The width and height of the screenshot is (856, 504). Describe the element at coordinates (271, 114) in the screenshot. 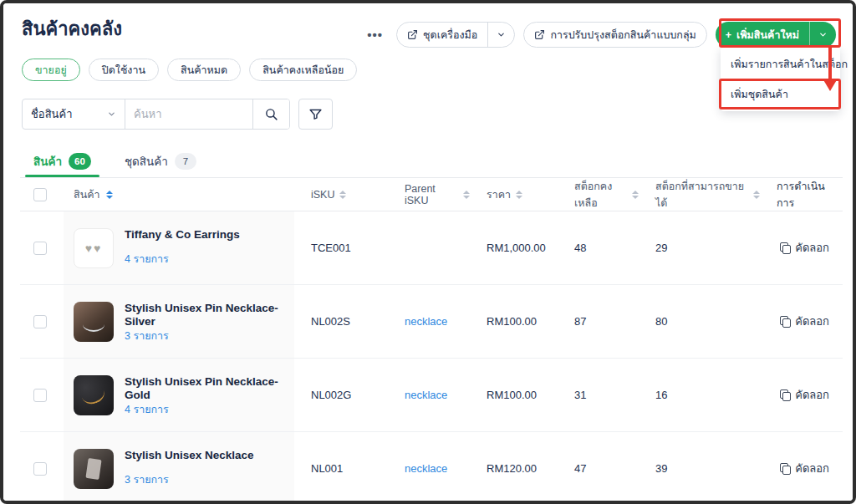

I see `search-button` at that location.